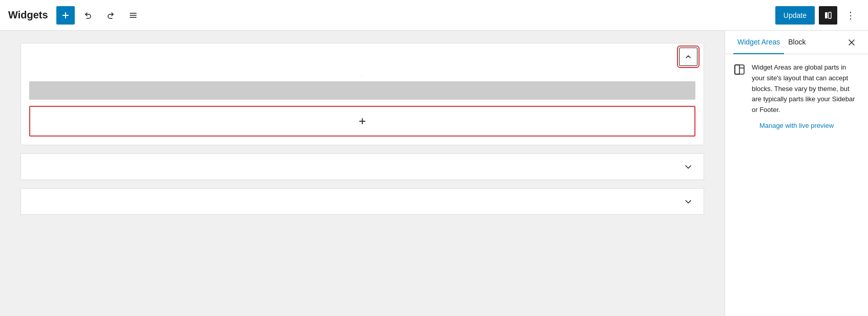 The image size is (868, 316). I want to click on plus-icon, so click(66, 15).